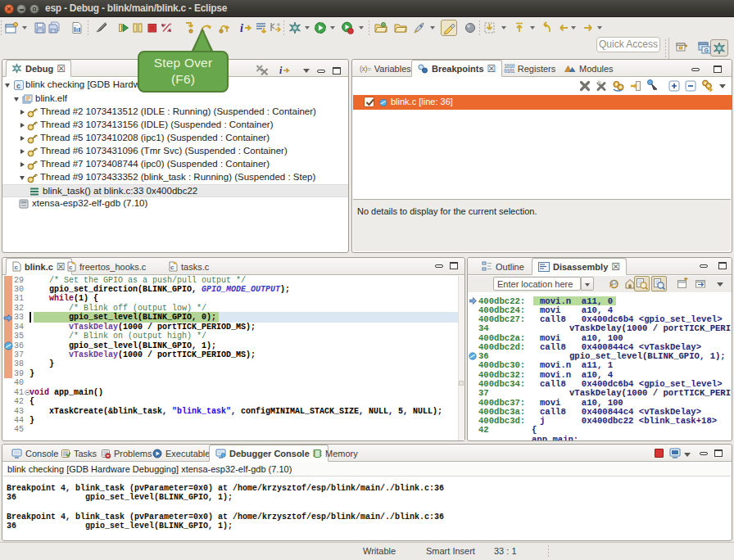 The height and width of the screenshot is (560, 734). I want to click on svg-text: G, so click(707, 51).